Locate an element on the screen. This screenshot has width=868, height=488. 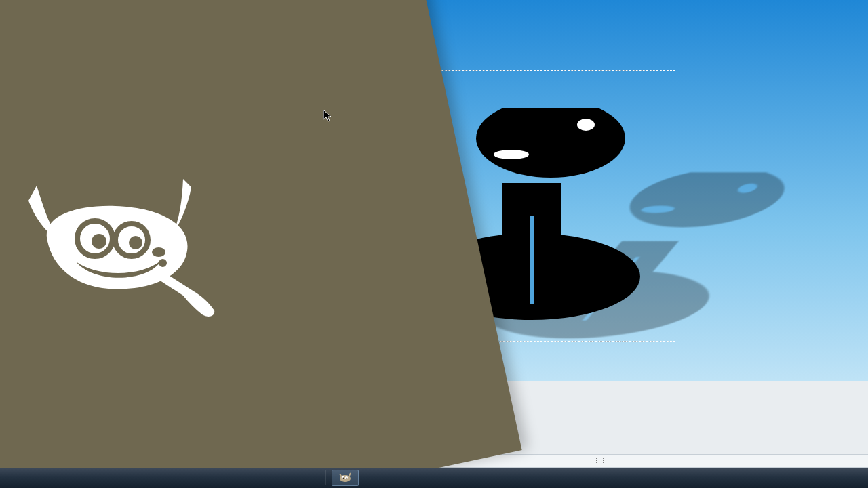
windows-taskbar is located at coordinates (434, 478).